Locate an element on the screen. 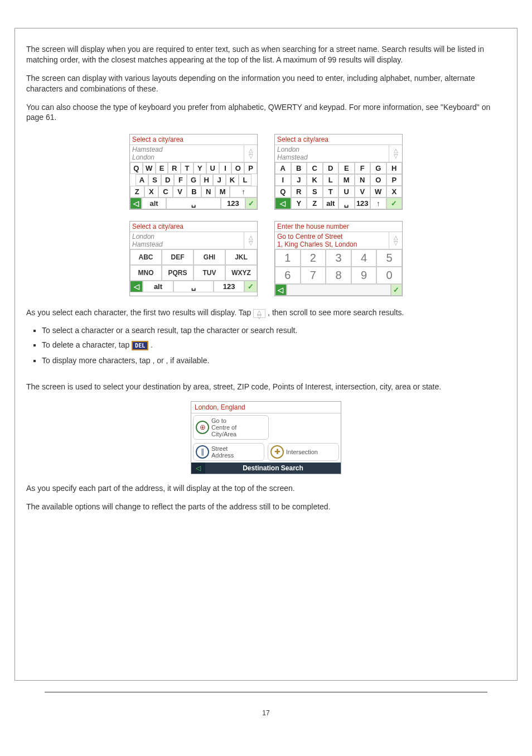 The width and height of the screenshot is (532, 756). key-8: 8 is located at coordinates (338, 276).